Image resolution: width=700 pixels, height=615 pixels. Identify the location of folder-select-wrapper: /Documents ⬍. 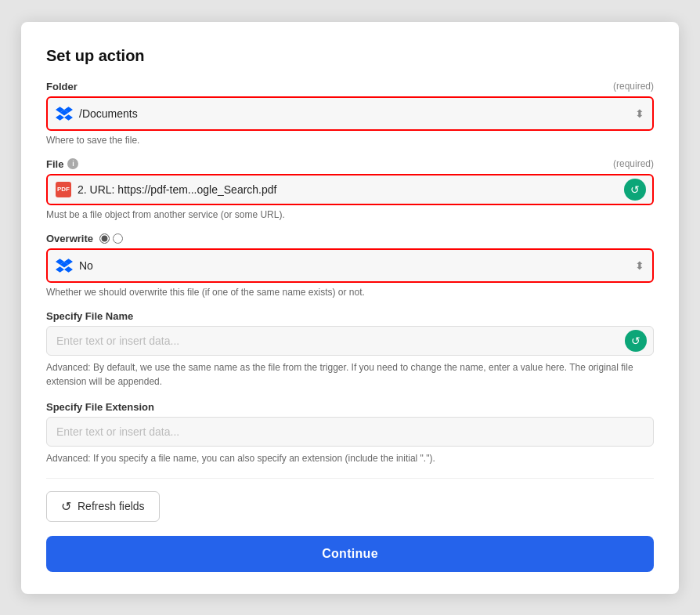
(350, 114).